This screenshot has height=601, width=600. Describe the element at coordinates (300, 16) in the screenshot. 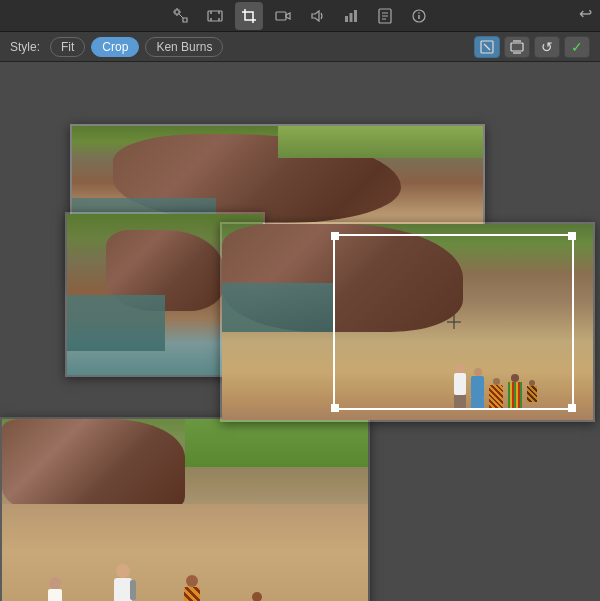

I see `toolbar: ↩` at that location.